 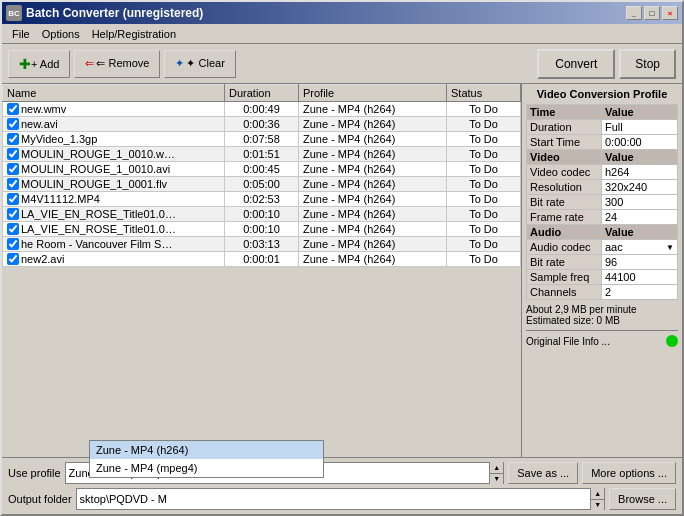 What do you see at coordinates (602, 320) in the screenshot?
I see `estimated-size: Estimated size: 0 MB` at bounding box center [602, 320].